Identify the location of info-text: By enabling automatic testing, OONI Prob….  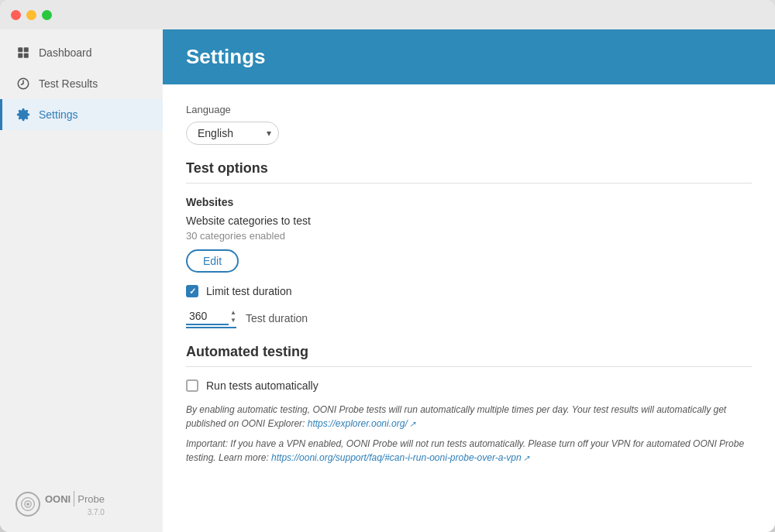
(469, 417).